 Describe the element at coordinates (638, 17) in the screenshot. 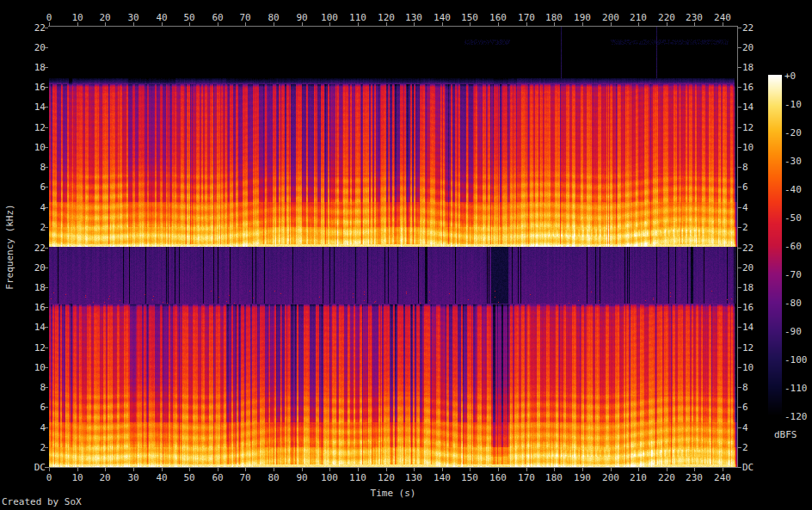

I see `time-tick-label-top: 210` at that location.